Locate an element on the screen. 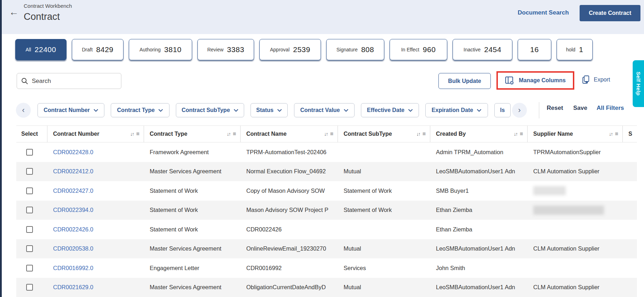  contract-number-link: CDR0022412.0 is located at coordinates (96, 172).